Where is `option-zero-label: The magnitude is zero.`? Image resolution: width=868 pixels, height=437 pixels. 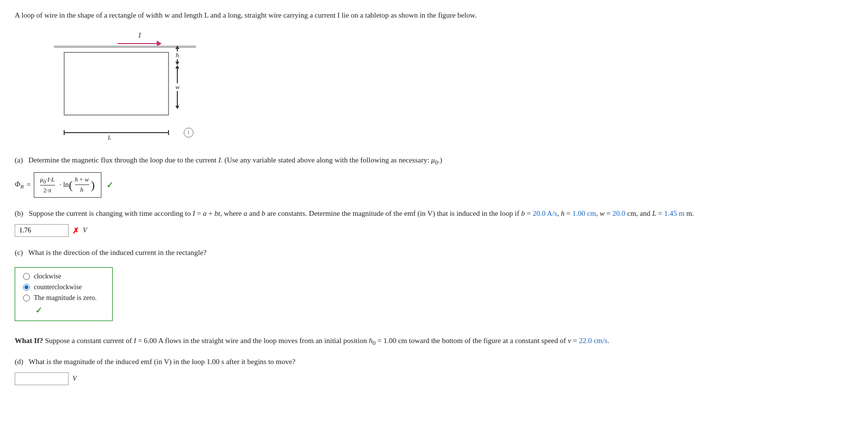
option-zero-label: The magnitude is zero. is located at coordinates (65, 298).